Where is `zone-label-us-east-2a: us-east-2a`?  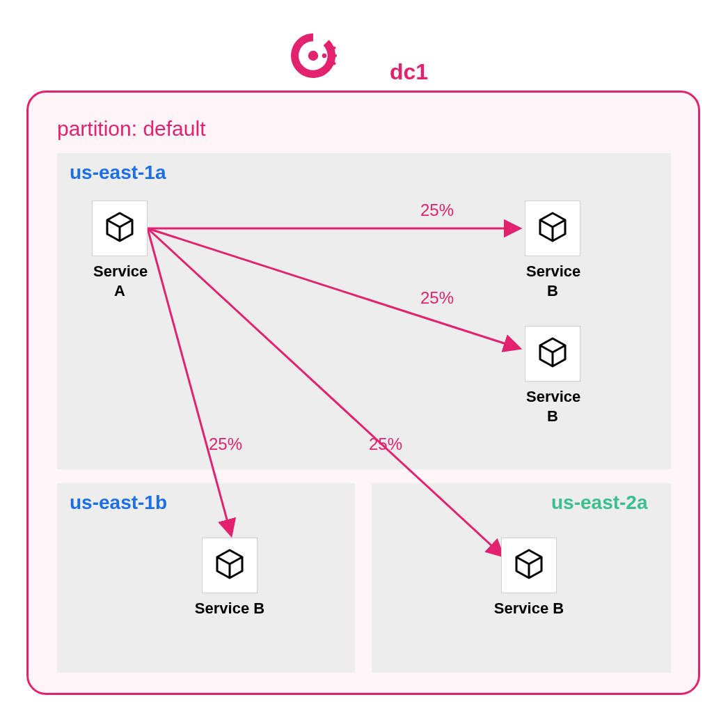
zone-label-us-east-2a: us-east-2a is located at coordinates (600, 503).